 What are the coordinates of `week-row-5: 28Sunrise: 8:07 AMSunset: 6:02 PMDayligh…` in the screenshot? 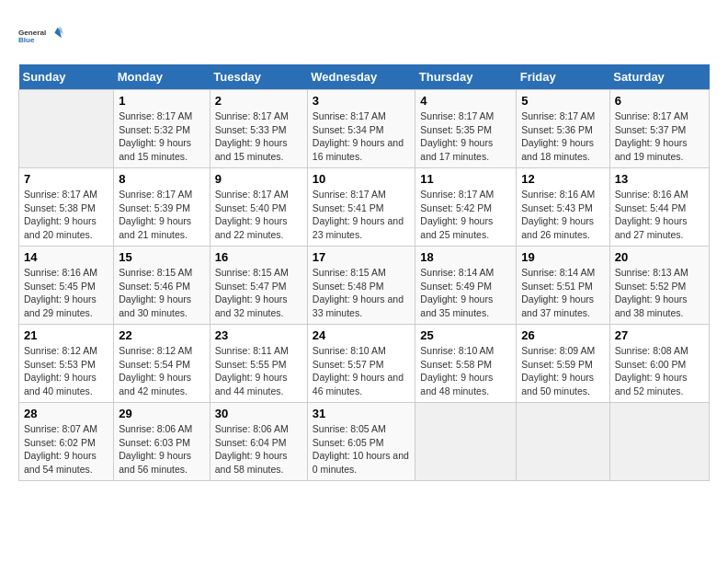 It's located at (364, 442).